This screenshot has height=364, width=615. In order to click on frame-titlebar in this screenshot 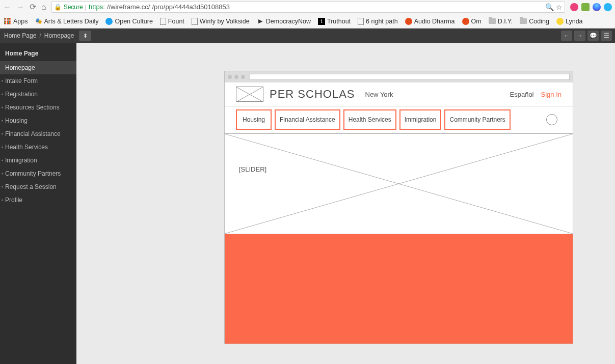, I will do `click(398, 77)`.